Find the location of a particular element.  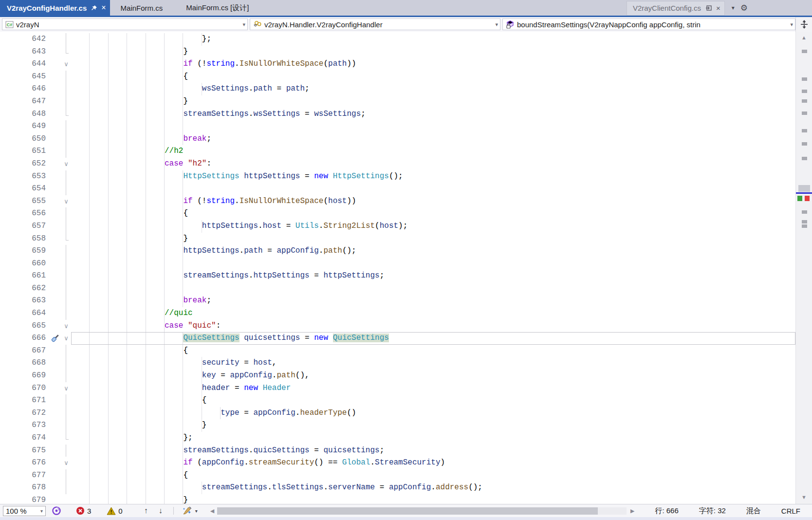

zoom-dropdown: 100 % ▾ is located at coordinates (24, 511).